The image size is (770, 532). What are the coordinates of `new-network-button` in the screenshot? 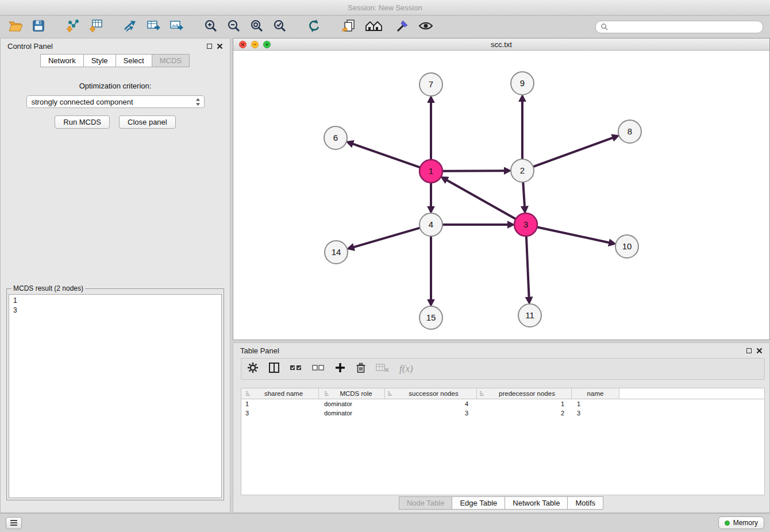 It's located at (130, 27).